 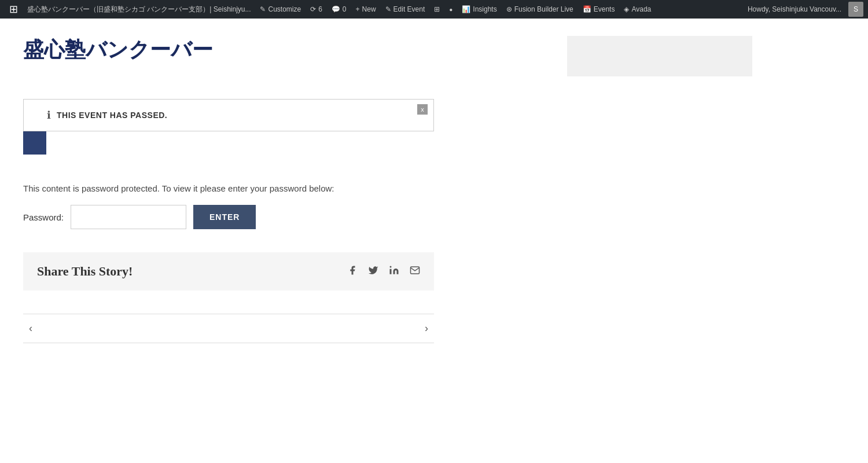 What do you see at coordinates (280, 9) in the screenshot?
I see `customize-link: ✎ Customize` at bounding box center [280, 9].